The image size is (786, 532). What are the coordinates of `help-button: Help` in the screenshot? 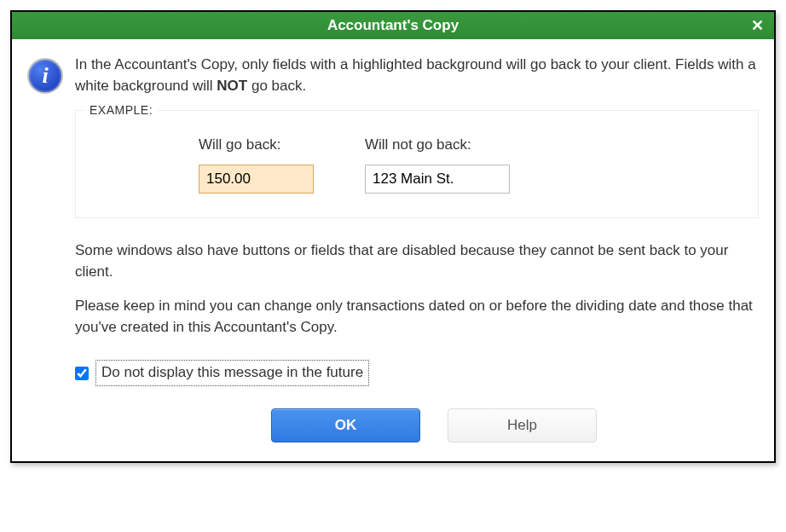 It's located at (522, 425).